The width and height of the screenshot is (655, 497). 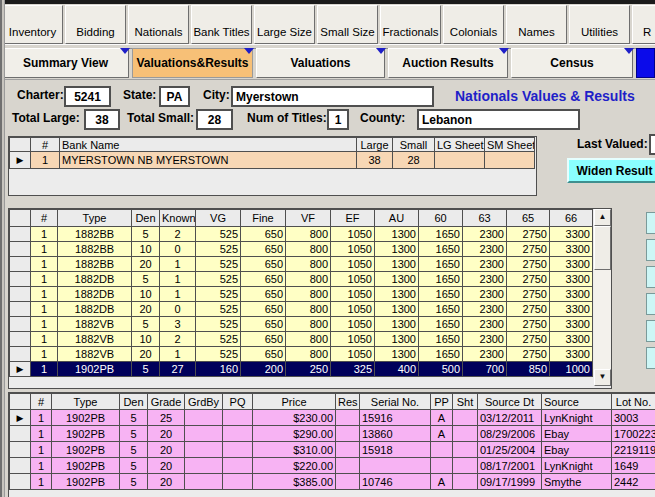 What do you see at coordinates (441, 370) in the screenshot?
I see `cell: 500` at bounding box center [441, 370].